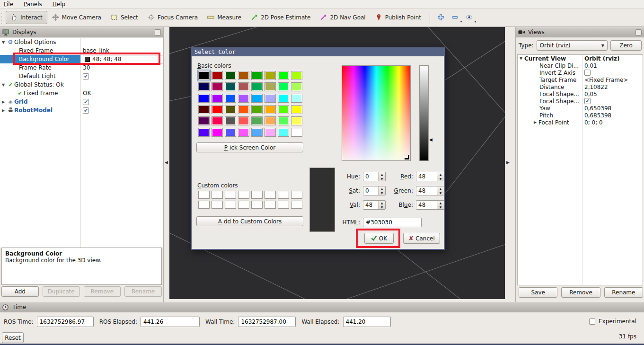 This screenshot has height=345, width=644. I want to click on ok-button: OK, so click(379, 239).